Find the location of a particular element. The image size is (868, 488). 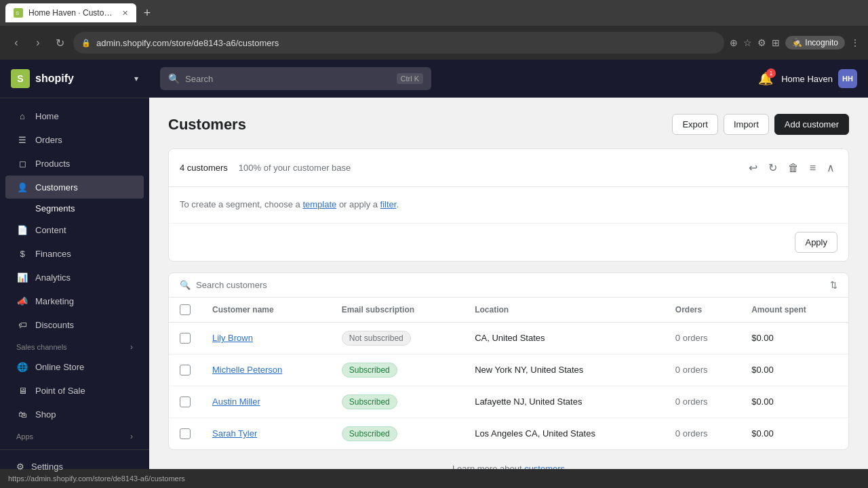

online-store-icon: 🌐 is located at coordinates (22, 367).